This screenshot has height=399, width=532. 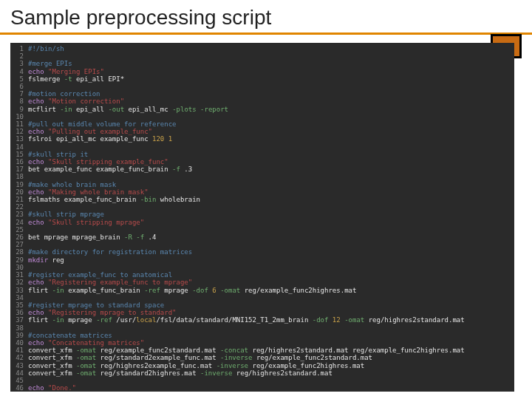 What do you see at coordinates (266, 18) in the screenshot?
I see `slide-title: Sample preprocessing script` at bounding box center [266, 18].